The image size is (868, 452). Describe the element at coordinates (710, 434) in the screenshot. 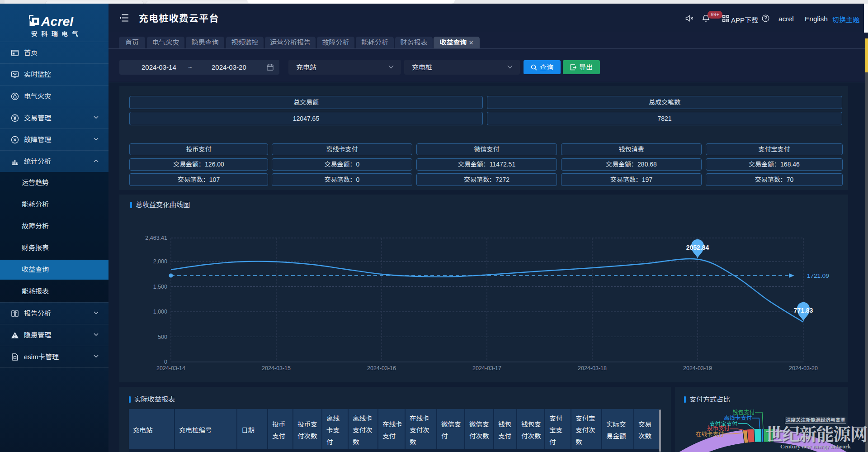

I see `svg-text: 在线卡支付` at that location.